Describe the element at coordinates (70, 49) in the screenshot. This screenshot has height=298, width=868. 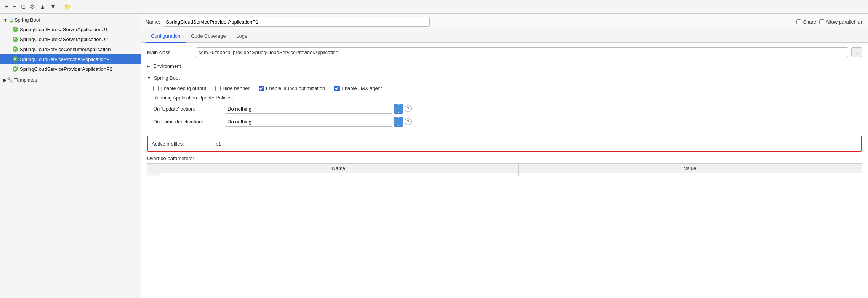
I see `sidebar-item-2: ⟳ SpringCloudServiceConsumerApplication` at that location.